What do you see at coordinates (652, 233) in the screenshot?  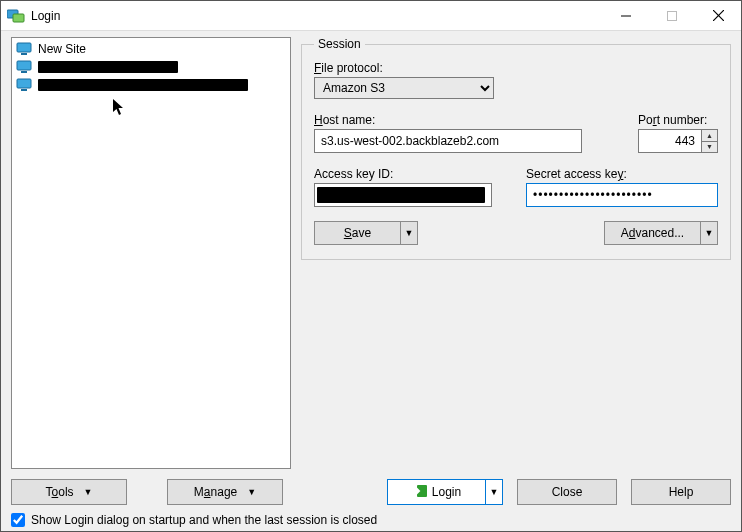 I see `advanced-button: Advanced...` at bounding box center [652, 233].